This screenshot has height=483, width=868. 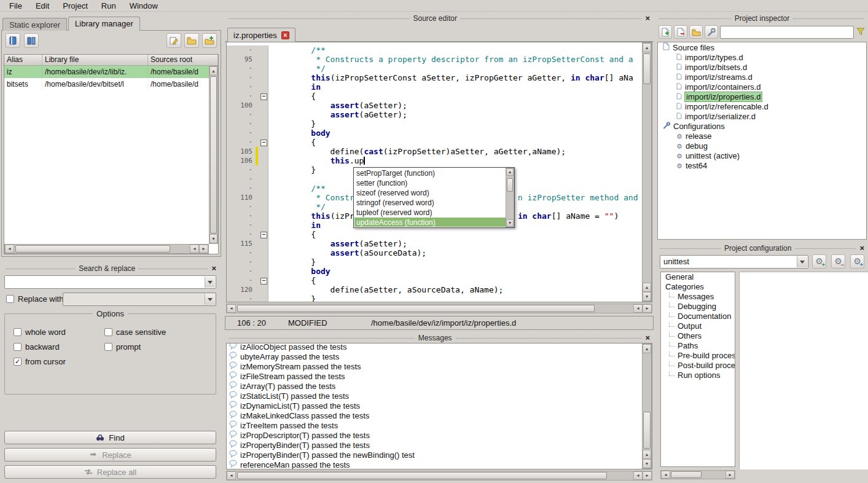 I want to click on clone-configuration-button: ⚙+, so click(x=858, y=262).